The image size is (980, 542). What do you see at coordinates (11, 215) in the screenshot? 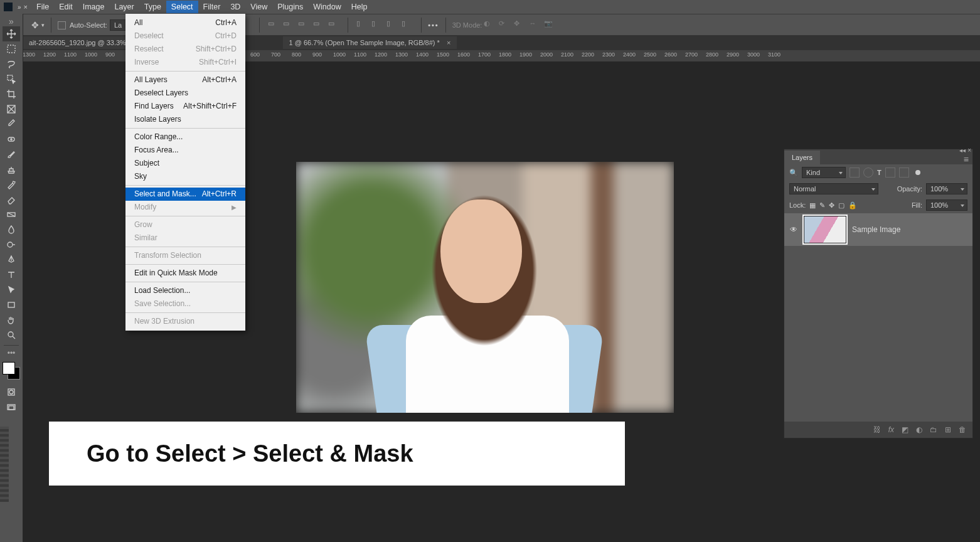
I see `gradient-tool` at bounding box center [11, 215].